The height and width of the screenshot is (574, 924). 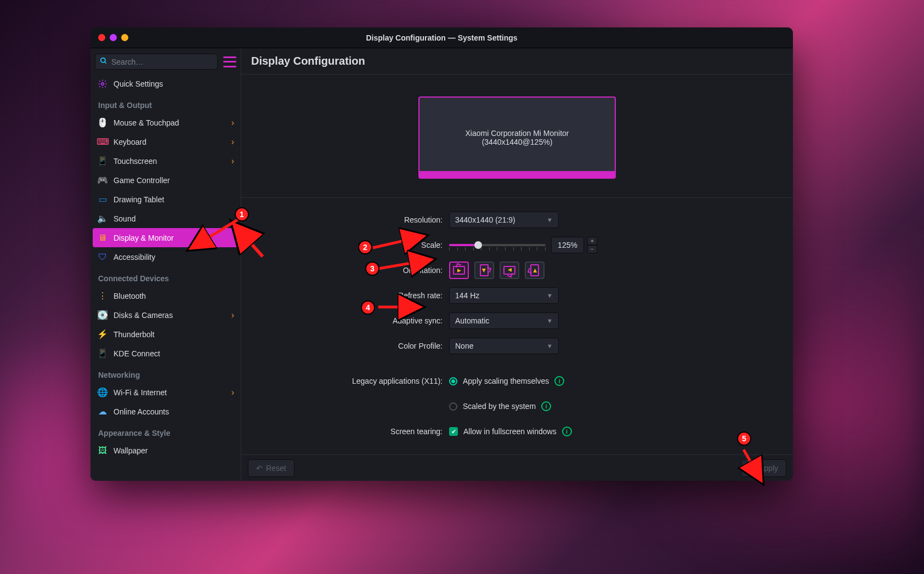 I want to click on sidebar-item-label: Display & Monitor, so click(x=144, y=238).